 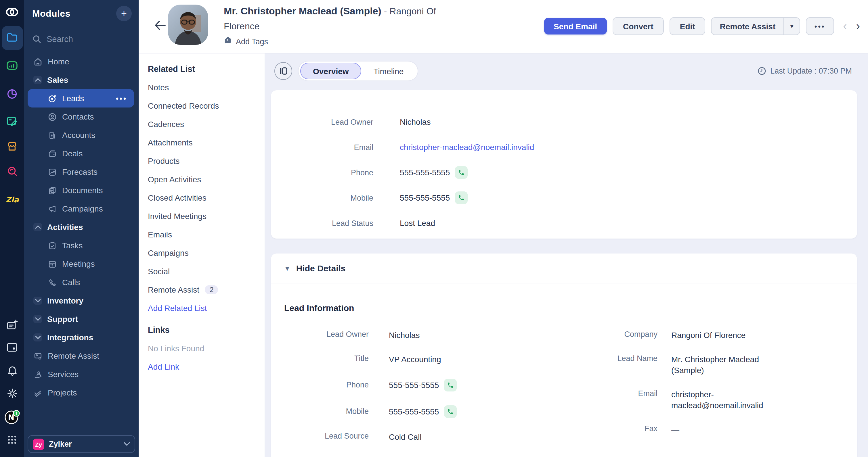 I want to click on sidebar-item-home: Home, so click(x=82, y=61).